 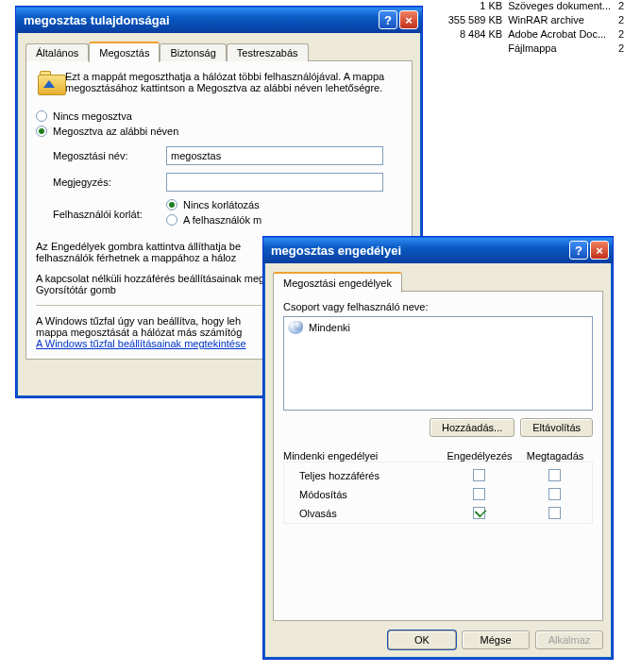 I want to click on intro-text: Ezt a mappát megoszthatja a hálózat több…, so click(x=234, y=85).